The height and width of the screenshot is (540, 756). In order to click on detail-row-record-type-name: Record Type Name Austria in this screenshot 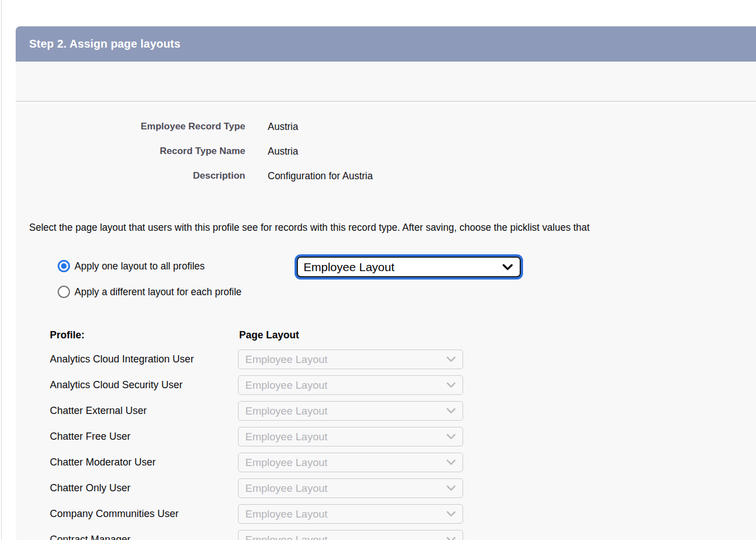, I will do `click(194, 151)`.